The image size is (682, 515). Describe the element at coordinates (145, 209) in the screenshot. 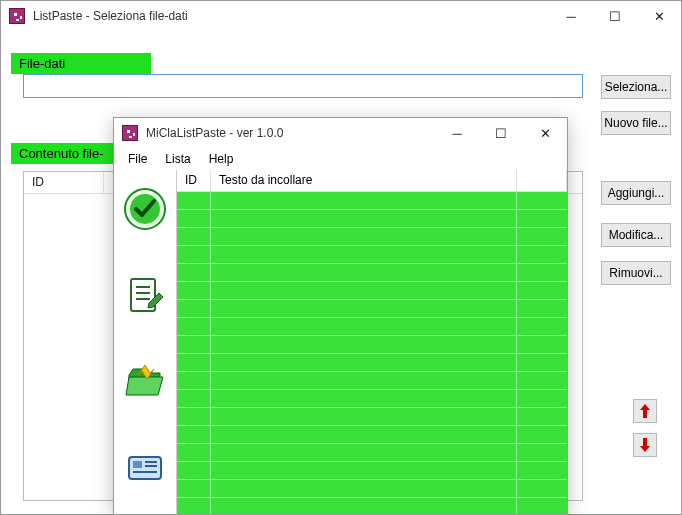

I see `confirm-button` at that location.